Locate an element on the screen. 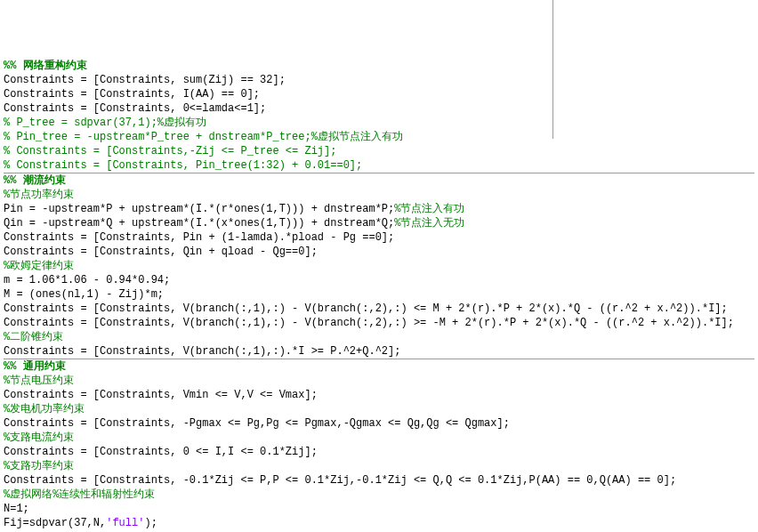 This screenshot has height=532, width=758. code-span: Constraints = [Constraints, 0 <= I,I <= … is located at coordinates (160, 452).